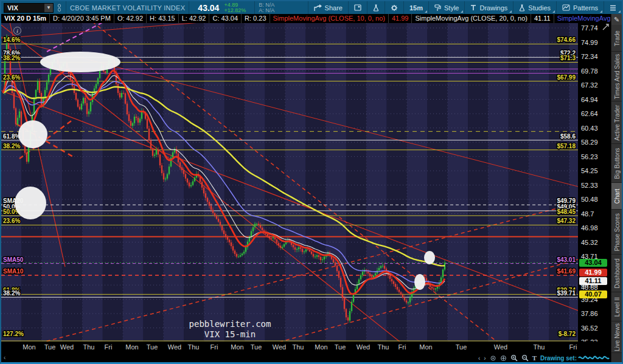 This screenshot has width=623, height=364. What do you see at coordinates (593, 294) in the screenshot?
I see `price-badge: 40.07` at bounding box center [593, 294].